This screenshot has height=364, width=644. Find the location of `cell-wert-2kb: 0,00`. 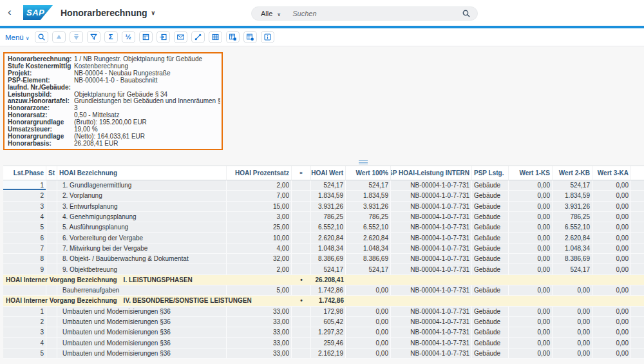

cell-wert-2kb: 0,00 is located at coordinates (573, 312).